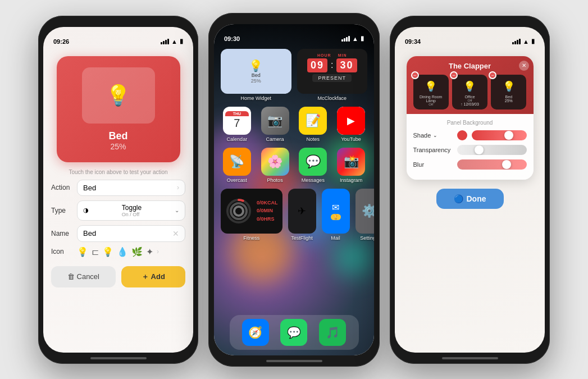 The height and width of the screenshot is (379, 588). What do you see at coordinates (470, 199) in the screenshot?
I see `done-button: 🔵 Done` at bounding box center [470, 199].